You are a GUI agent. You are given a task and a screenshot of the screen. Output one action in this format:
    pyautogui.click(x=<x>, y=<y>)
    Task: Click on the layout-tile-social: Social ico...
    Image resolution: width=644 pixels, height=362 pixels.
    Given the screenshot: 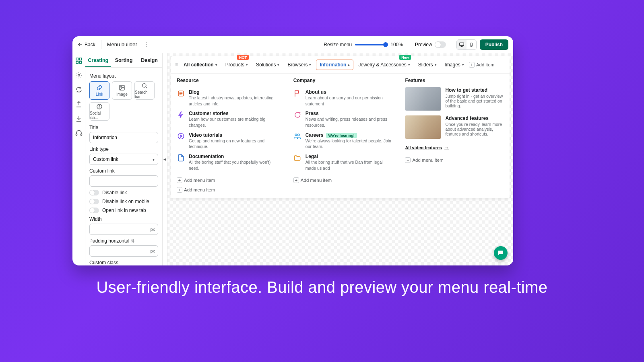 What is the action you would take?
    pyautogui.click(x=99, y=111)
    